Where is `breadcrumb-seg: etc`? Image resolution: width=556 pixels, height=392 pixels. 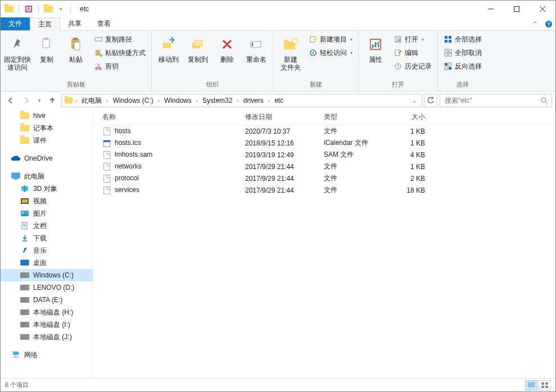
breadcrumb-seg: etc is located at coordinates (279, 101).